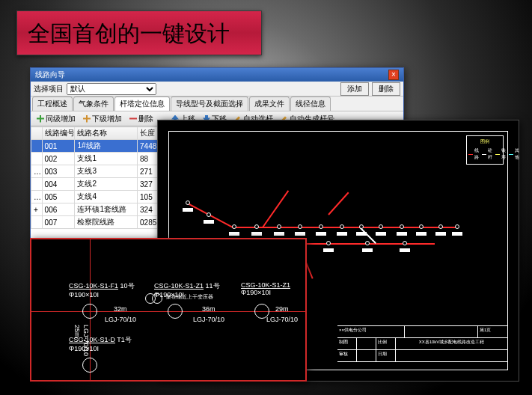 This screenshot has width=532, height=395. I want to click on del-project-button: 删除, so click(386, 89).